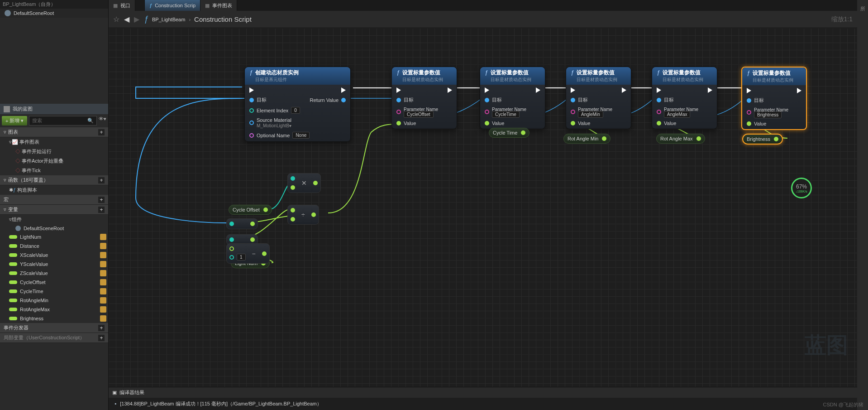 This screenshot has height=410, width=868. I want to click on category-functions: ▿函数（18可覆盖） +, so click(54, 180).